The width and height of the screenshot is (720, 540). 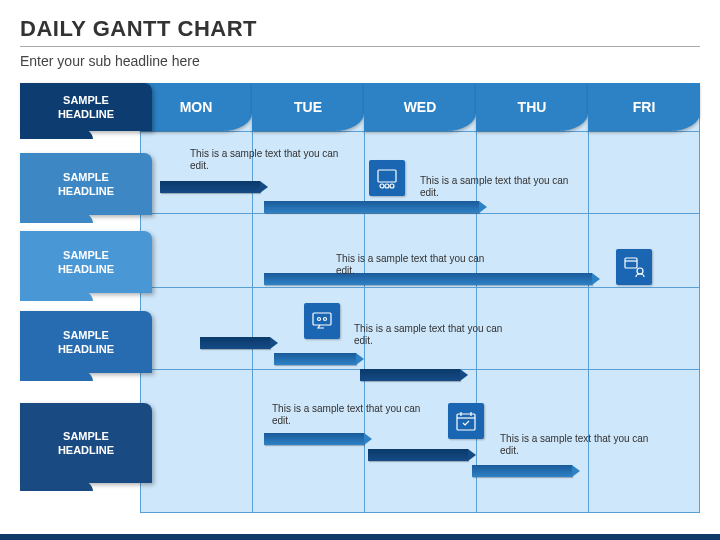 I want to click on presentation-icon, so click(x=387, y=178).